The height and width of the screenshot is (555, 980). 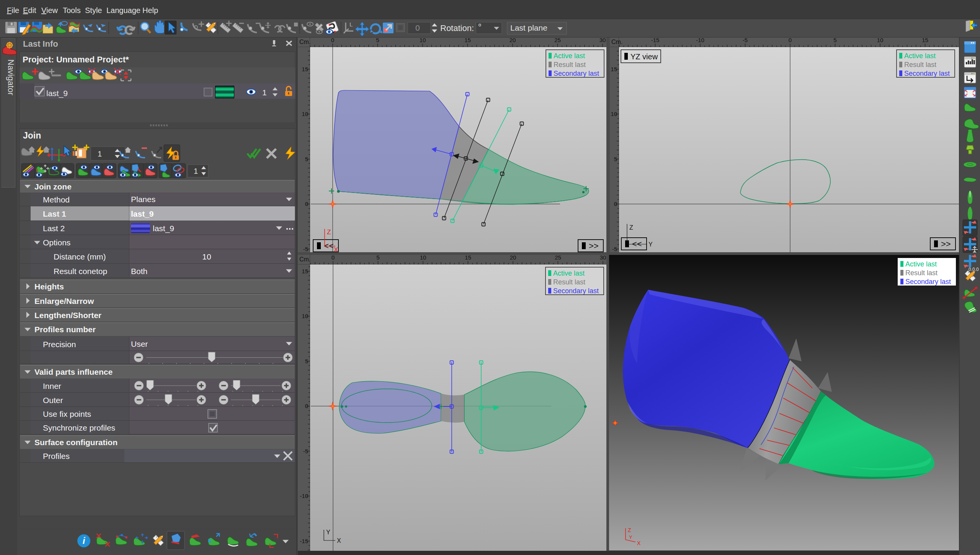 What do you see at coordinates (529, 28) in the screenshot?
I see `svg-text: Last plane` at bounding box center [529, 28].